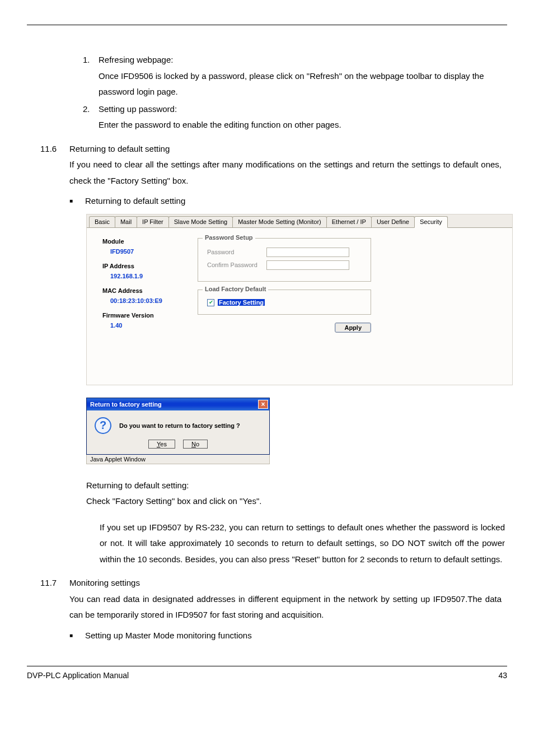 Image resolution: width=534 pixels, height=756 pixels. I want to click on password-setup-legend: Password Setup, so click(229, 237).